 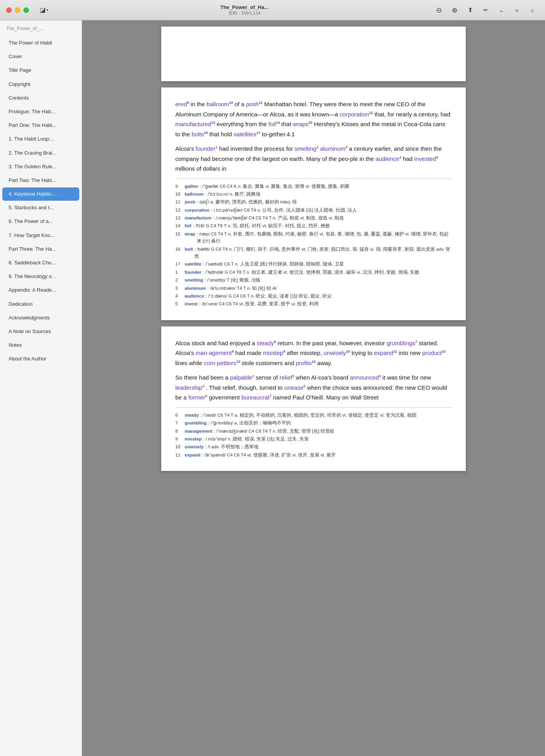 What do you see at coordinates (313, 243) in the screenshot?
I see `footnotes-page-1: 9 gather : /ˈɡæðə/ C6 C4 K n. 集合, 聚集 vi.…` at bounding box center [313, 243].